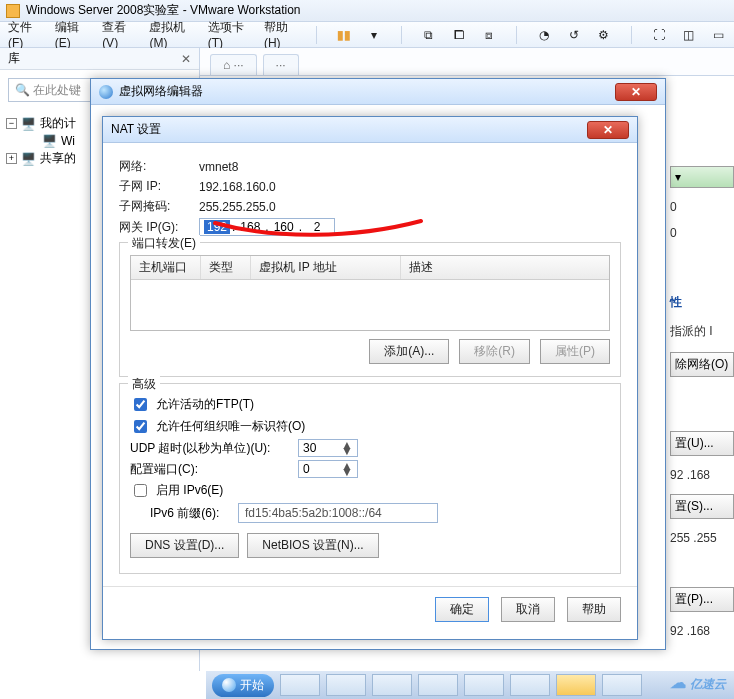  Describe the element at coordinates (370, 426) in the screenshot. I see `allow-any-oui-checkbox: 允许任何组织唯一标识符(O)` at that location.